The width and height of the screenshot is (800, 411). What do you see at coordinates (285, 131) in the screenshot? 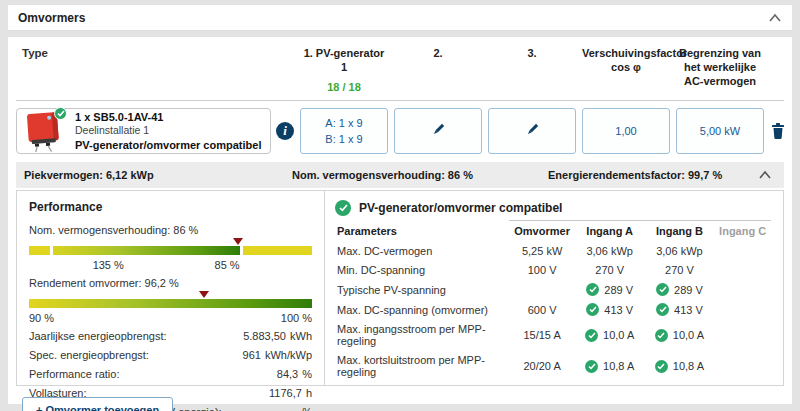
I see `info-icon: i` at bounding box center [285, 131].